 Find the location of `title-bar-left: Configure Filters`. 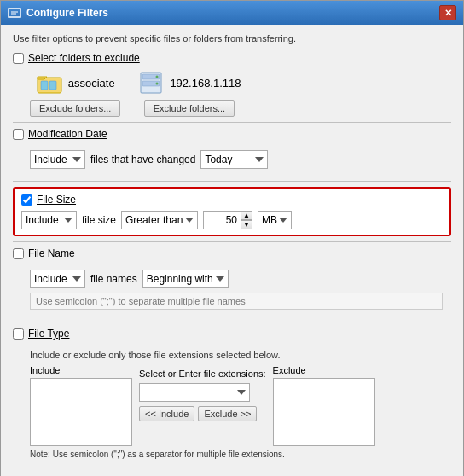

title-bar-left: Configure Filters is located at coordinates (58, 13).